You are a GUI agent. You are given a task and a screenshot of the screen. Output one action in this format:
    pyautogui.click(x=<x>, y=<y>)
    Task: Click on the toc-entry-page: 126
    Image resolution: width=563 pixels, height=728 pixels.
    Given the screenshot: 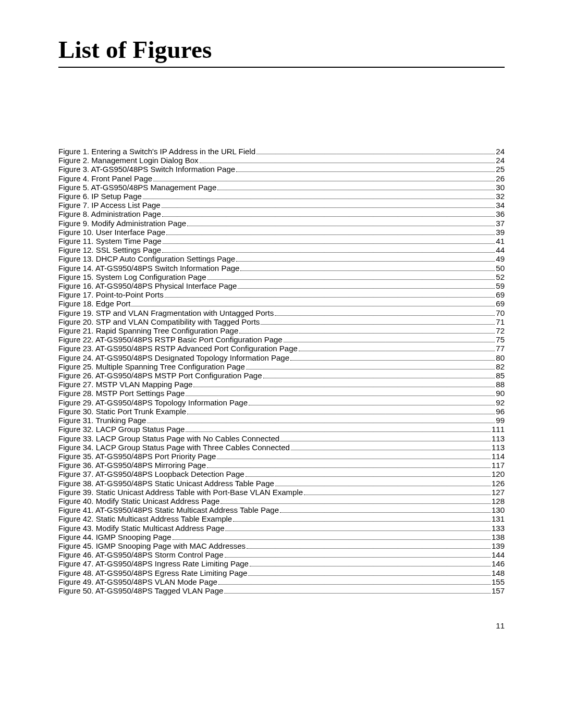 What is the action you would take?
    pyautogui.click(x=498, y=484)
    